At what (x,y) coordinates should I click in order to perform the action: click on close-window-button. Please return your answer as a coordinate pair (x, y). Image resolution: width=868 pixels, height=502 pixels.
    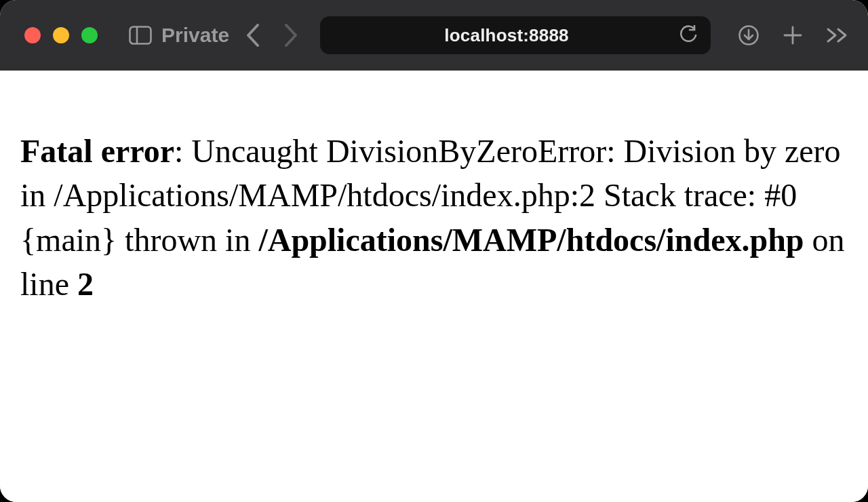
    Looking at the image, I should click on (33, 35).